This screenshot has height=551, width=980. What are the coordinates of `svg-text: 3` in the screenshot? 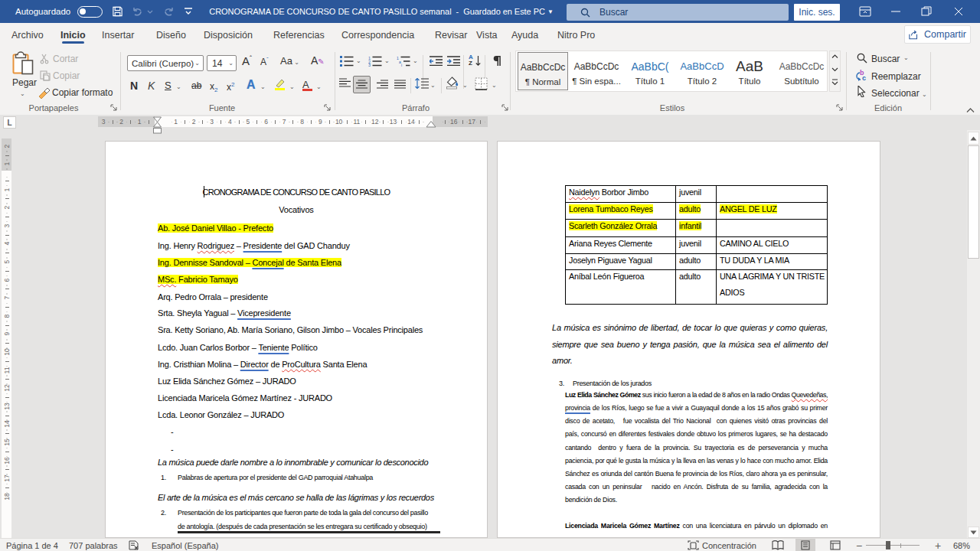 It's located at (369, 64).